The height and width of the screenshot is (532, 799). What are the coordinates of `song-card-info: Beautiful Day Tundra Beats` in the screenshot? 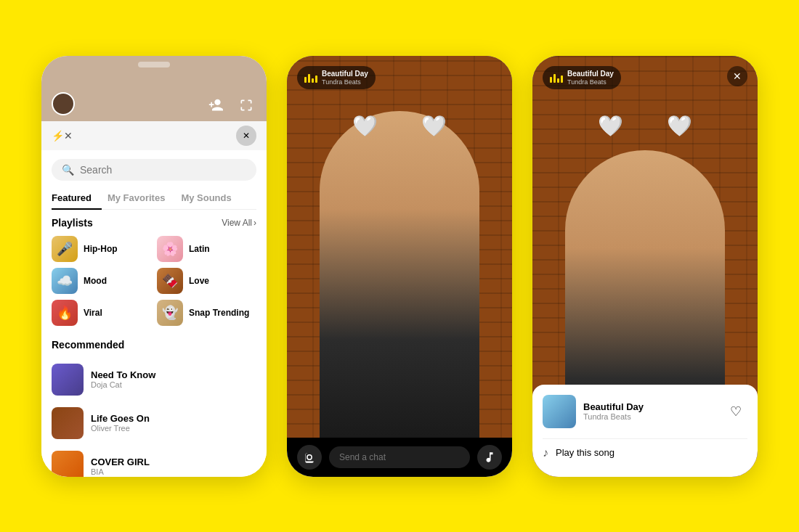 It's located at (650, 411).